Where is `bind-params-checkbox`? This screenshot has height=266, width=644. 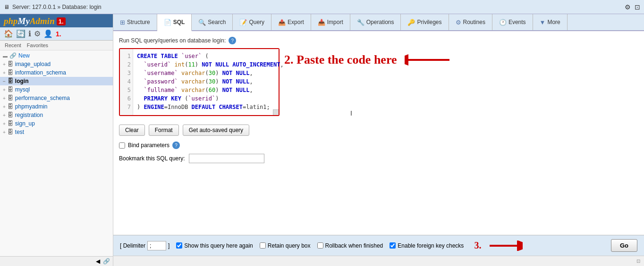
bind-params-checkbox is located at coordinates (122, 145).